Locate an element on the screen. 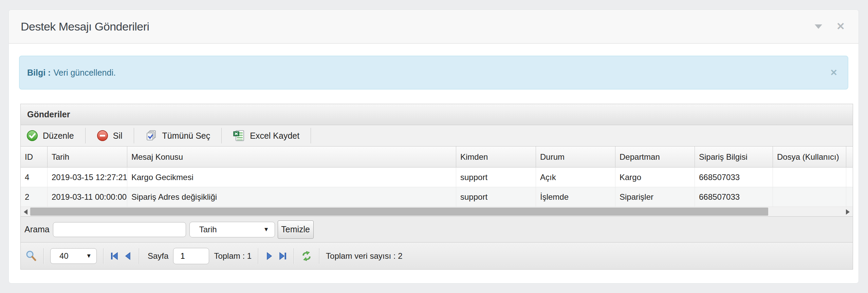 The height and width of the screenshot is (293, 868). header-spacer is located at coordinates (849, 157).